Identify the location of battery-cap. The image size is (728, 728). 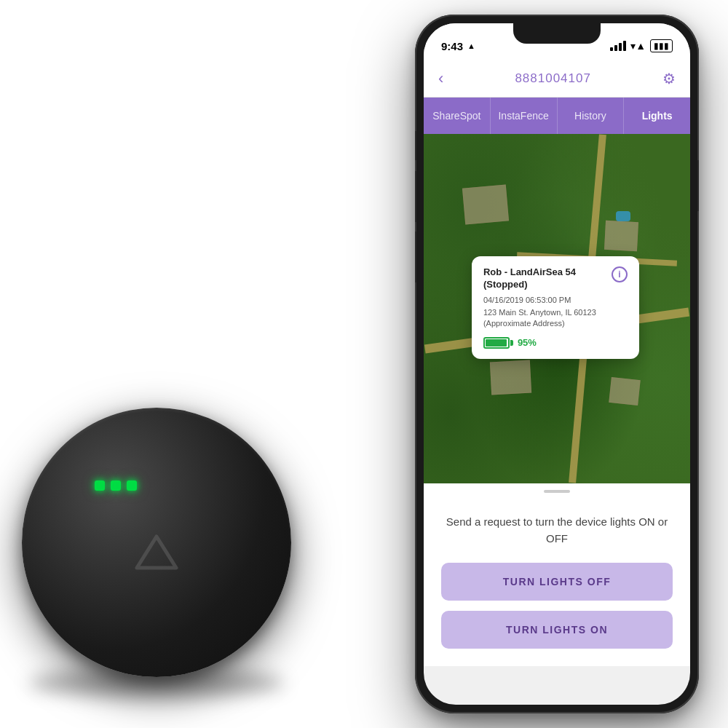
(512, 343).